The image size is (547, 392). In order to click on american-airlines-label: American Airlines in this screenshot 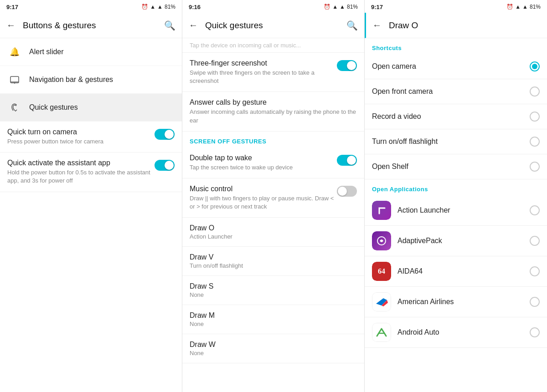, I will do `click(464, 302)`.